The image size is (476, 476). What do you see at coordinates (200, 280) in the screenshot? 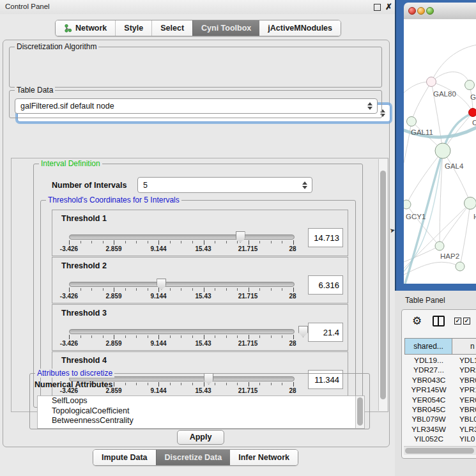
I see `threshold-2-panel: Threshold 2 -3.4262.859 9.14415.43 21.71…` at bounding box center [200, 280].